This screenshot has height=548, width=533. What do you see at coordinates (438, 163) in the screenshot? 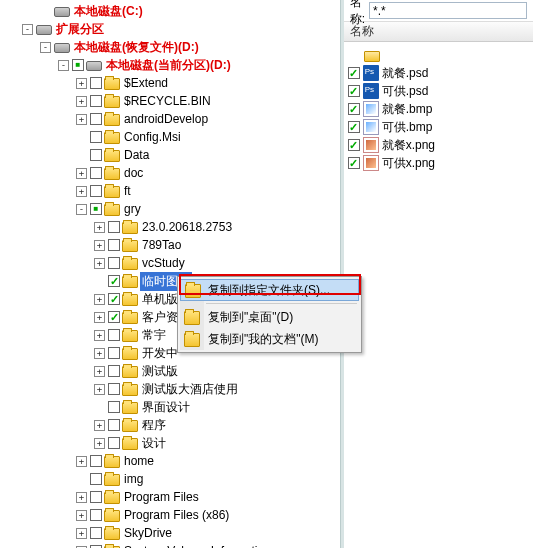
I see `file-row: 可供x.png` at bounding box center [438, 163].